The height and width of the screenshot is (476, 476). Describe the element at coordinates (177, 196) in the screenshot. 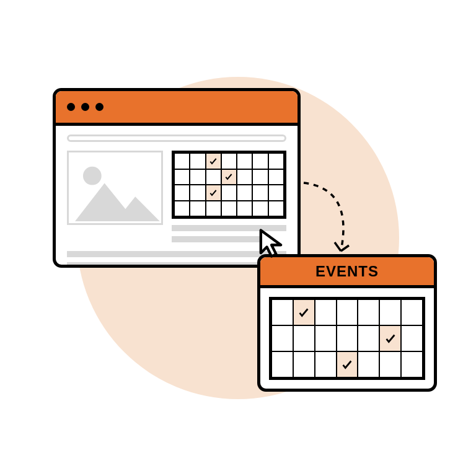

I see `content-row` at that location.